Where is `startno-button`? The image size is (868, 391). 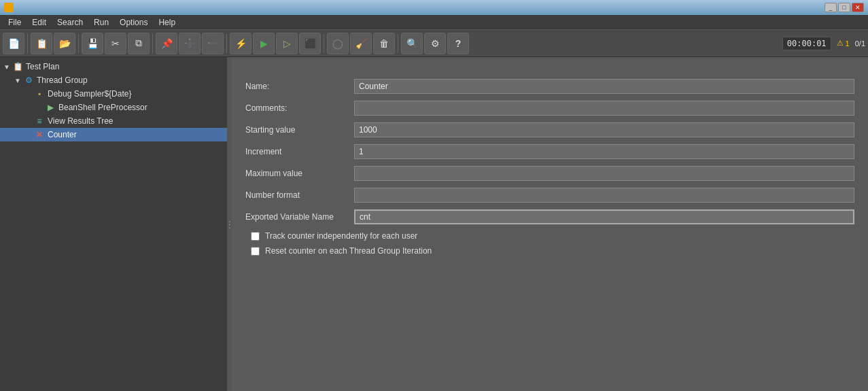
startno-button is located at coordinates (287, 44).